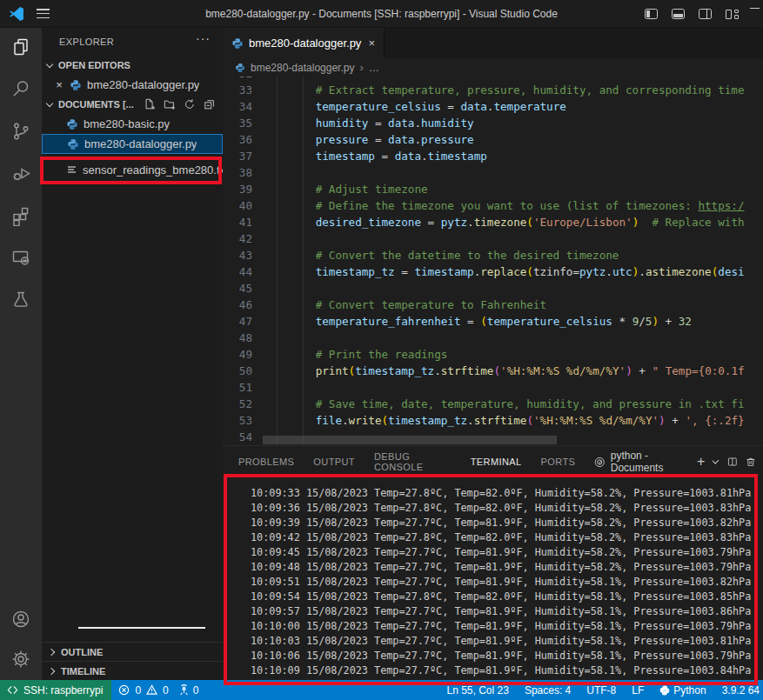 The height and width of the screenshot is (700, 763). I want to click on code-line: 47 temperature_fahrenheit = (temperature…, so click(492, 322).